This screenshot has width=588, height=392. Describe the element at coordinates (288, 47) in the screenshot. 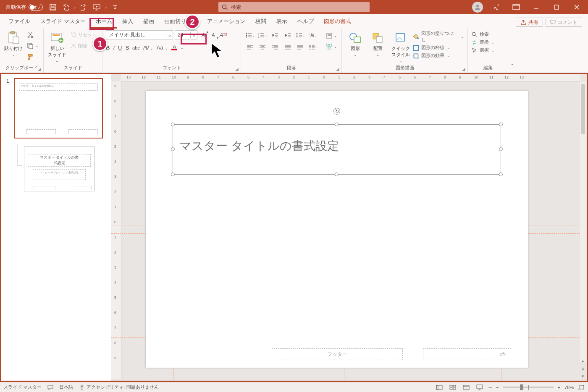

I see `justify-button` at that location.